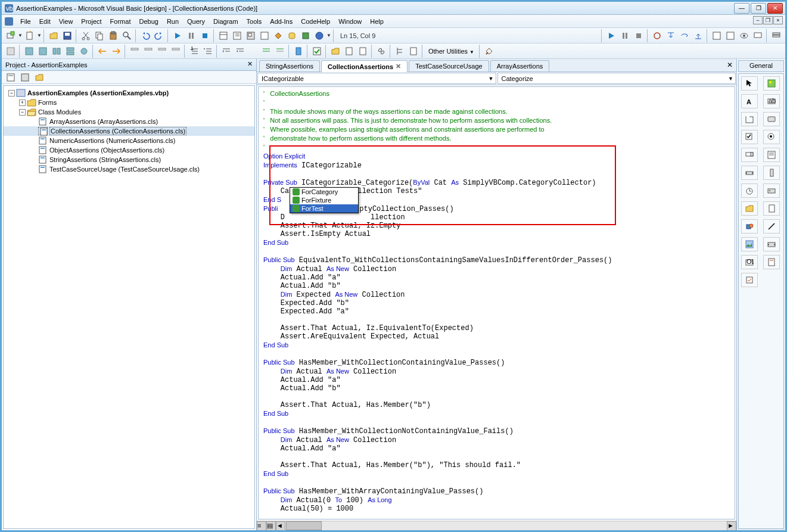 The width and height of the screenshot is (787, 532). I want to click on close-button: ✕, so click(775, 8).